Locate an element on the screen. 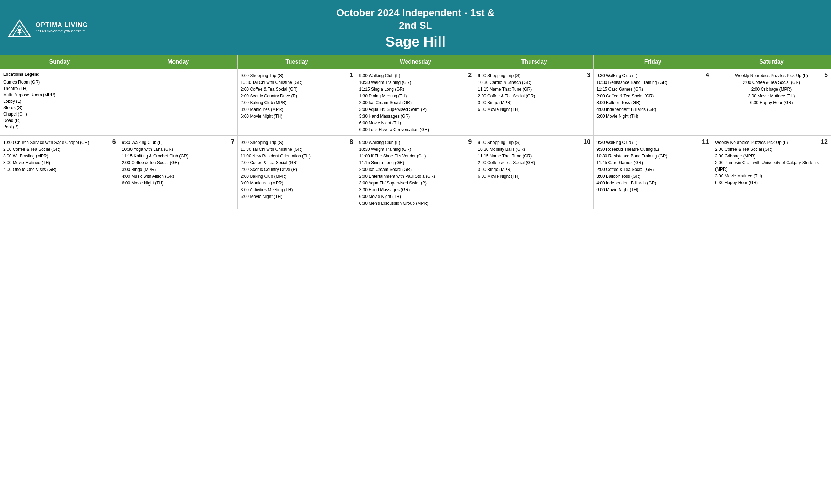 This screenshot has width=831, height=504. date-number-2: 2 is located at coordinates (470, 75).